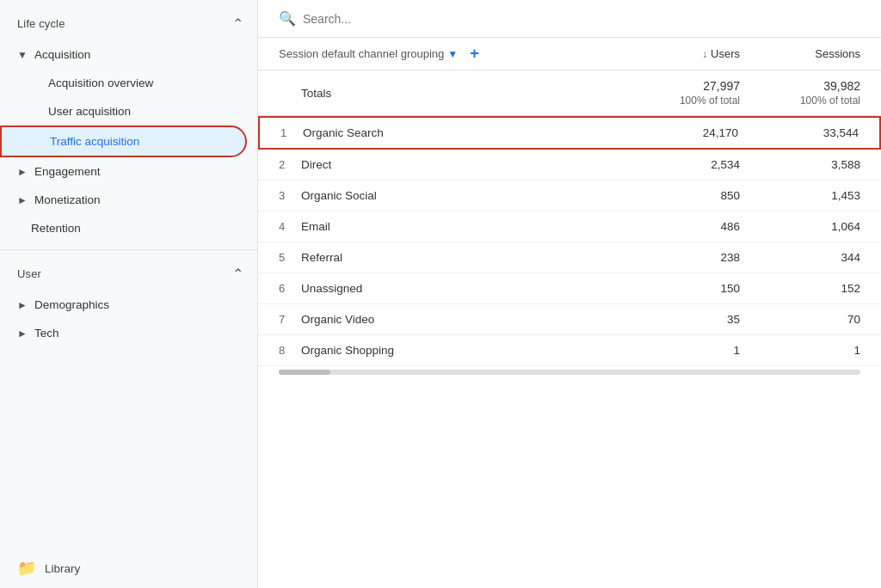 The height and width of the screenshot is (588, 881). Describe the element at coordinates (460, 351) in the screenshot. I see `row-channel-label: Organic Shopping` at that location.